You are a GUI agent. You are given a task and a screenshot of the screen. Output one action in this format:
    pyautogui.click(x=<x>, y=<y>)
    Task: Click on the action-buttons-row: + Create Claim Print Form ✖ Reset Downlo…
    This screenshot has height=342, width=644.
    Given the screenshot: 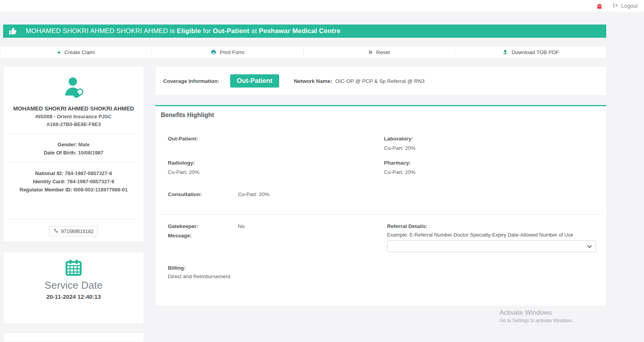 What is the action you would take?
    pyautogui.click(x=303, y=52)
    